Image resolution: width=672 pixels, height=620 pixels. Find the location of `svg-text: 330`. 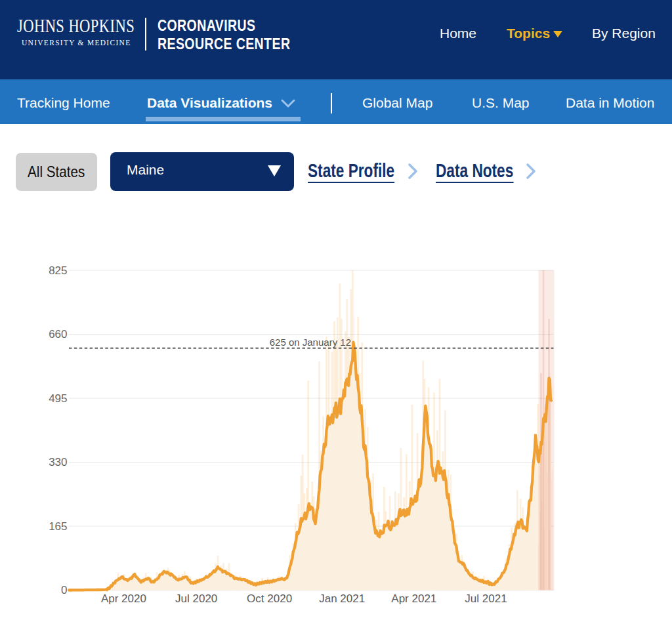

svg-text: 330 is located at coordinates (58, 462).